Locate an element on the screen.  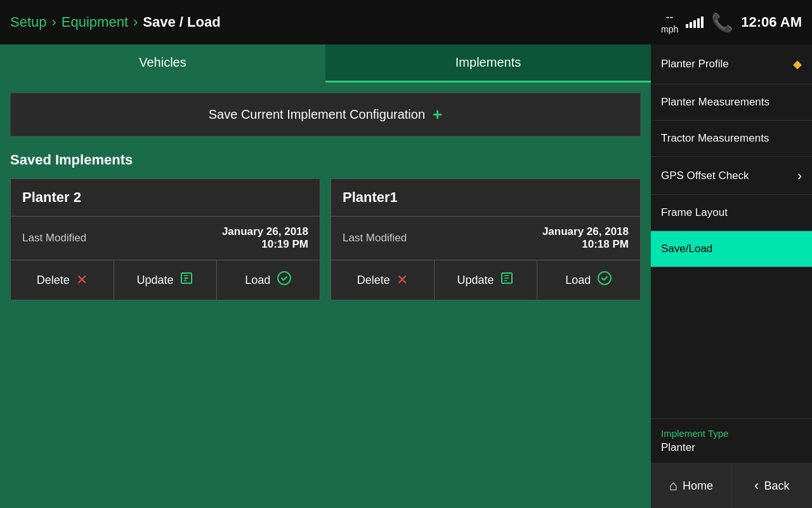
sidebar-item-planter-profile: Planter Profile ◆ is located at coordinates (731, 65).